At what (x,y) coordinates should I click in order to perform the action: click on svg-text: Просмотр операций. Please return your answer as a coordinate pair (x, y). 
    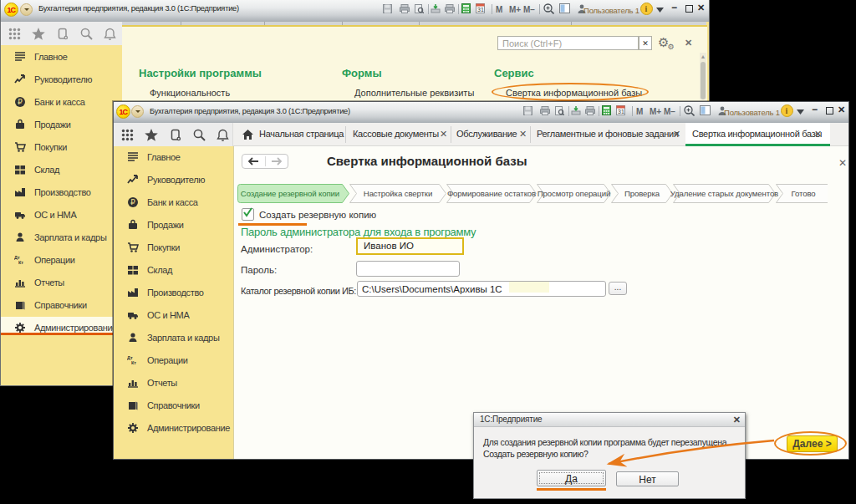
    Looking at the image, I should click on (574, 194).